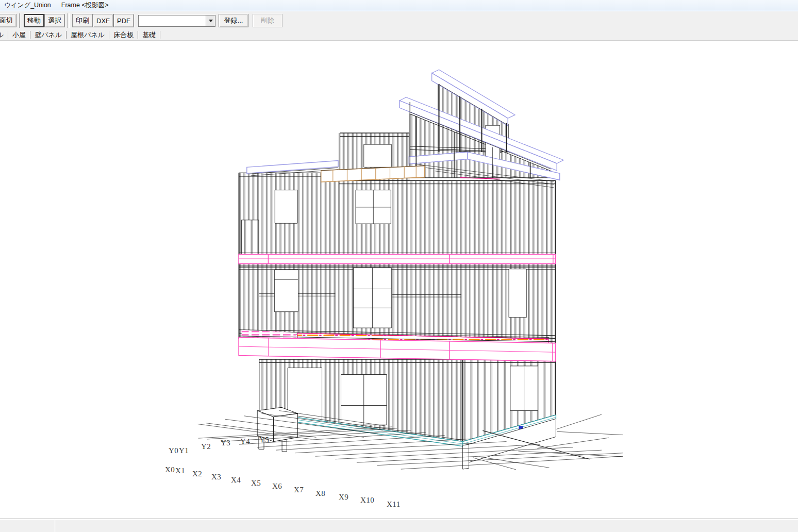  What do you see at coordinates (124, 35) in the screenshot?
I see `tab-floor-board: 床合板` at bounding box center [124, 35].